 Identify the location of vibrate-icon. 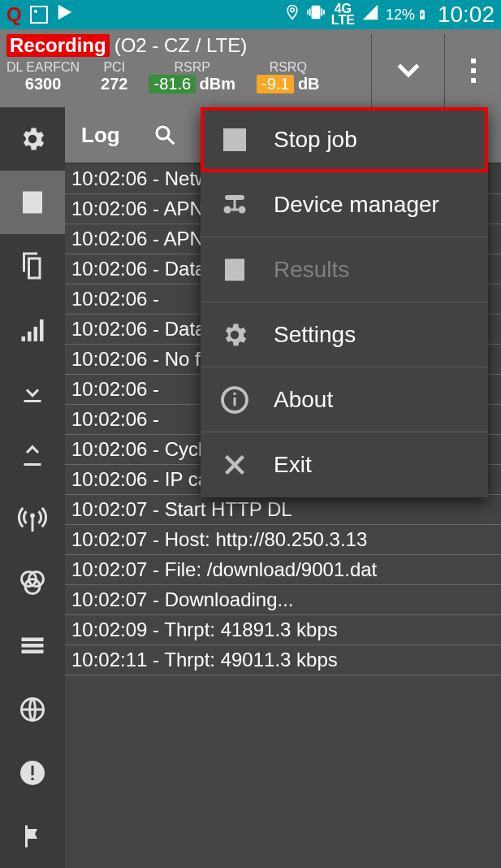
(316, 15).